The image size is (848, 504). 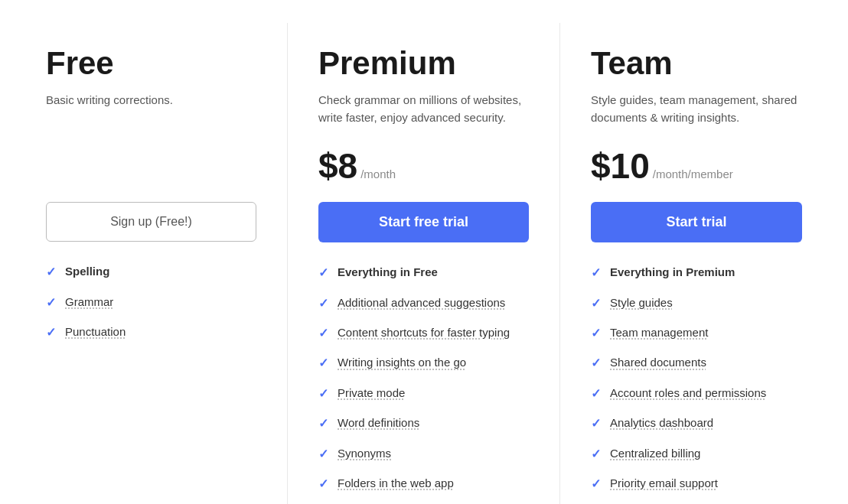 What do you see at coordinates (424, 115) in the screenshot?
I see `plan-description-premium: Check grammar on millions of websites, w…` at bounding box center [424, 115].